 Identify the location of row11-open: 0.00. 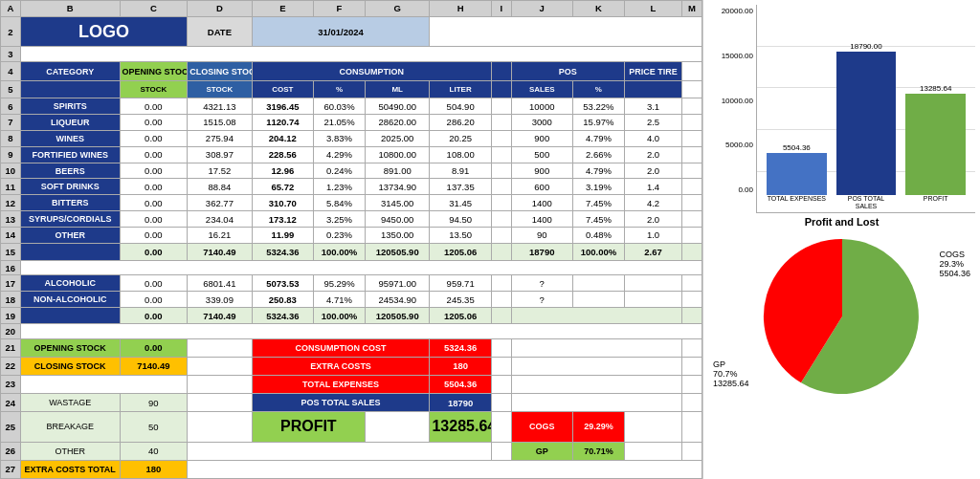
(153, 187).